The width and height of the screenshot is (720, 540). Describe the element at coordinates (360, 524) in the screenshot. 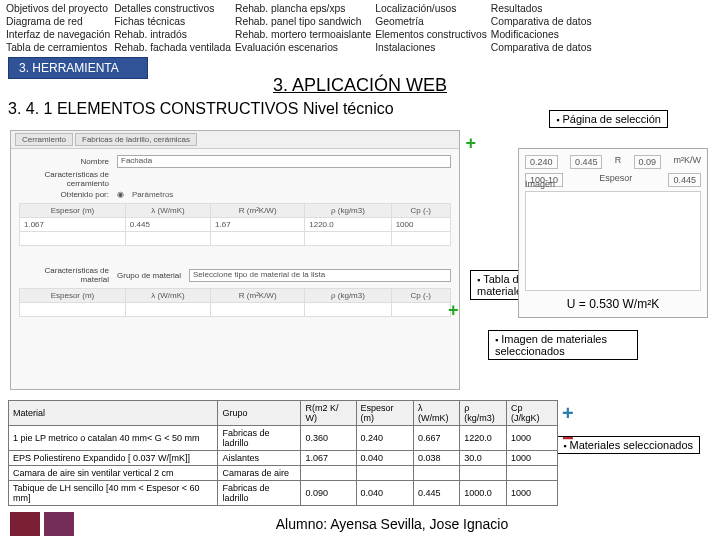

I see `footer: Alumno: Ayensa Sevilla, Jose Ignacio` at that location.